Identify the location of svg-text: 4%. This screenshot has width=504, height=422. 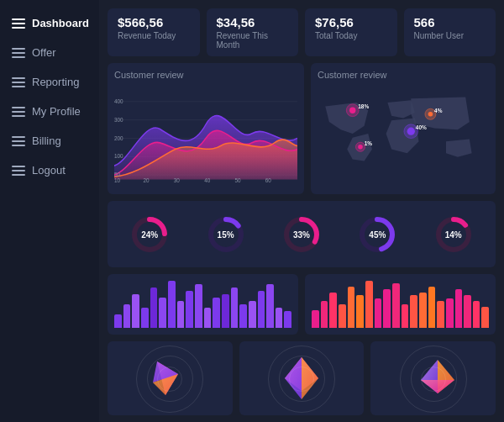
(438, 111).